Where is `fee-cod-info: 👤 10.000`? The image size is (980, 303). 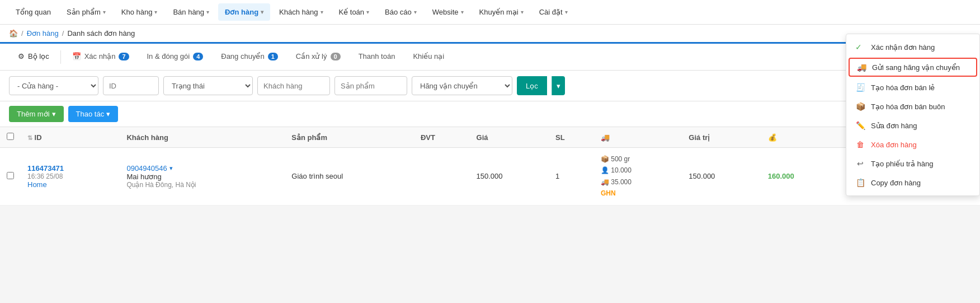 fee-cod-info: 👤 10.000 is located at coordinates (638, 170).